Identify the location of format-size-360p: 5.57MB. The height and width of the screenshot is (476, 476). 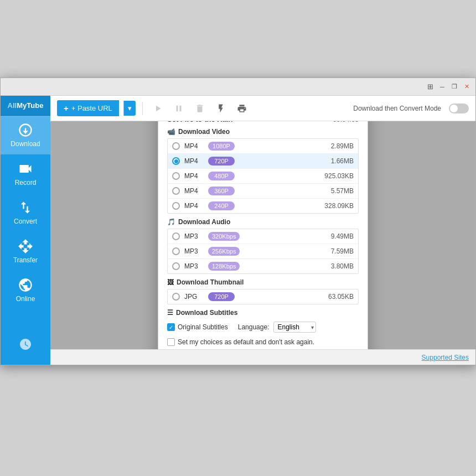
(342, 191).